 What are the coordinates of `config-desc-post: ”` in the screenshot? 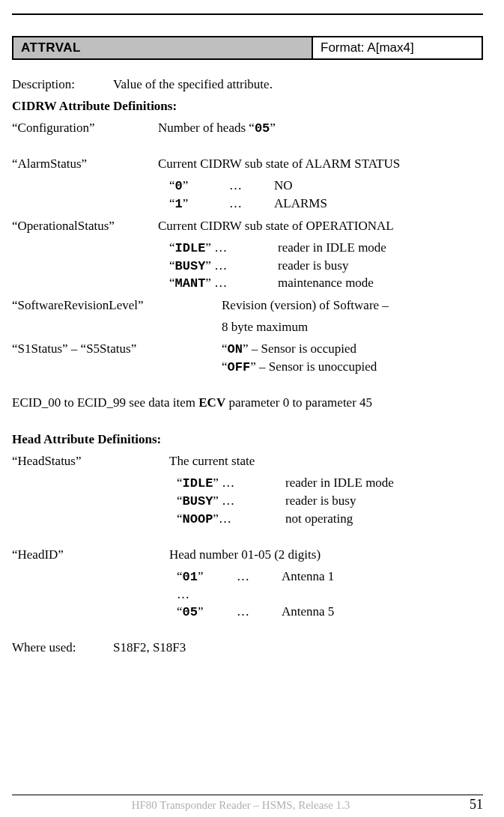 It's located at (273, 127).